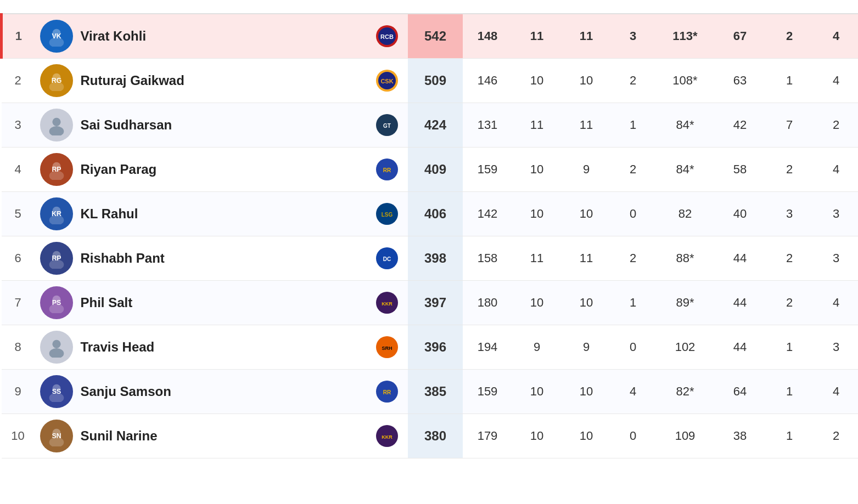  I want to click on svg-text: SRH, so click(386, 348).